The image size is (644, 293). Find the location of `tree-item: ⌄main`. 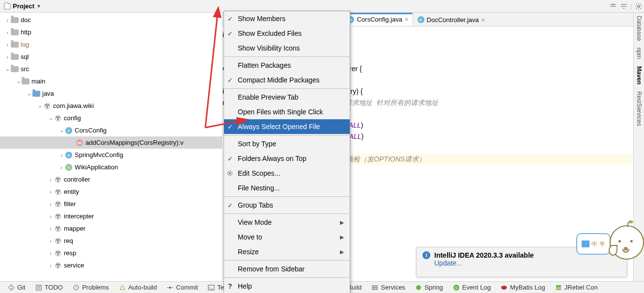

tree-item: ⌄main is located at coordinates (111, 81).